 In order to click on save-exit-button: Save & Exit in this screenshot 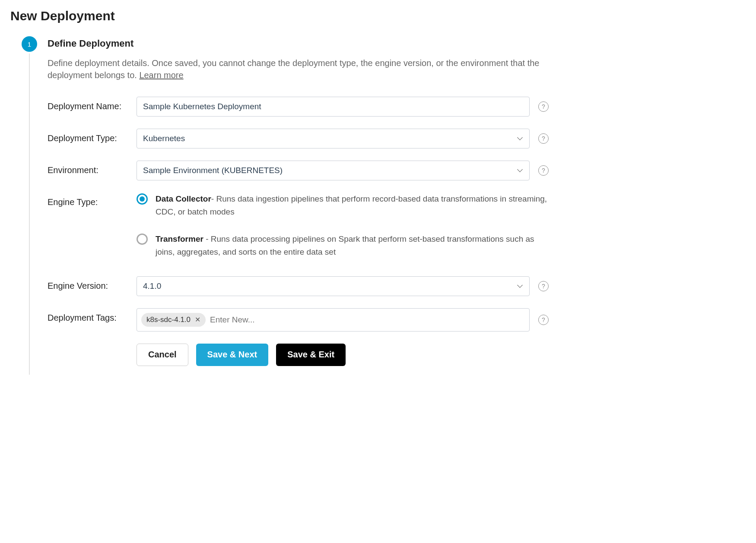, I will do `click(311, 355)`.